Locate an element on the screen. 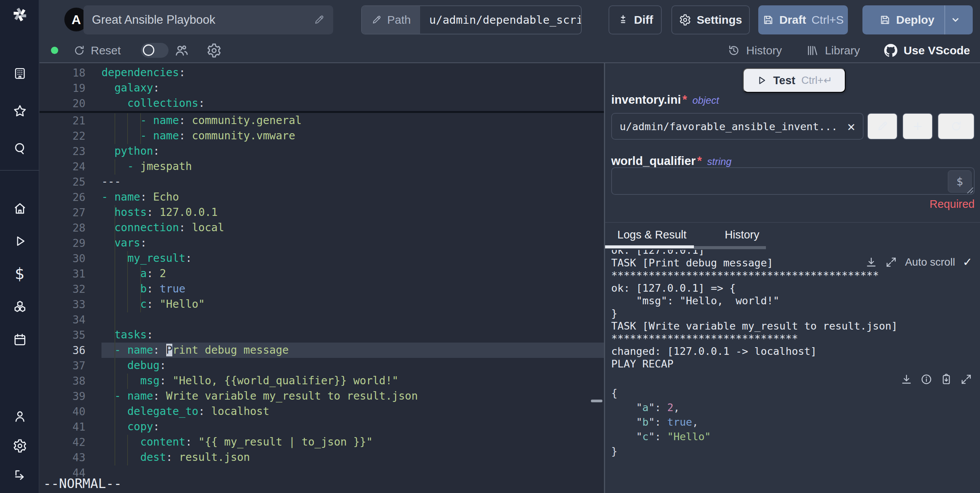 The image size is (980, 493). code-line: 22 - name: community.vmware is located at coordinates (322, 136).